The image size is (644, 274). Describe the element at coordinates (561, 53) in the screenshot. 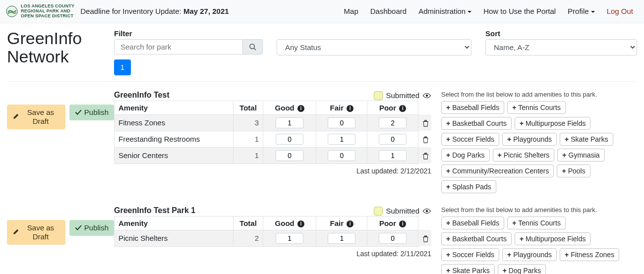

I see `sort-block: Sort Name, A-Z` at that location.